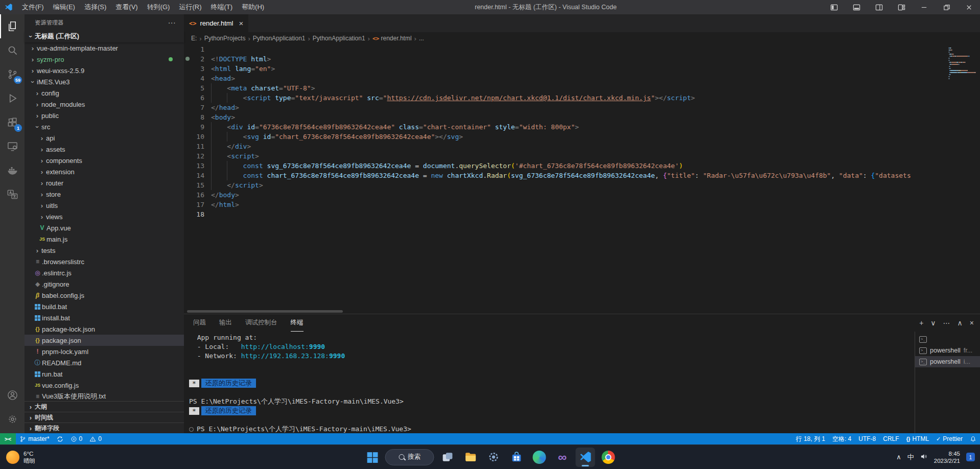 The height and width of the screenshot is (469, 980). Describe the element at coordinates (12, 50) in the screenshot. I see `activity-search` at that location.